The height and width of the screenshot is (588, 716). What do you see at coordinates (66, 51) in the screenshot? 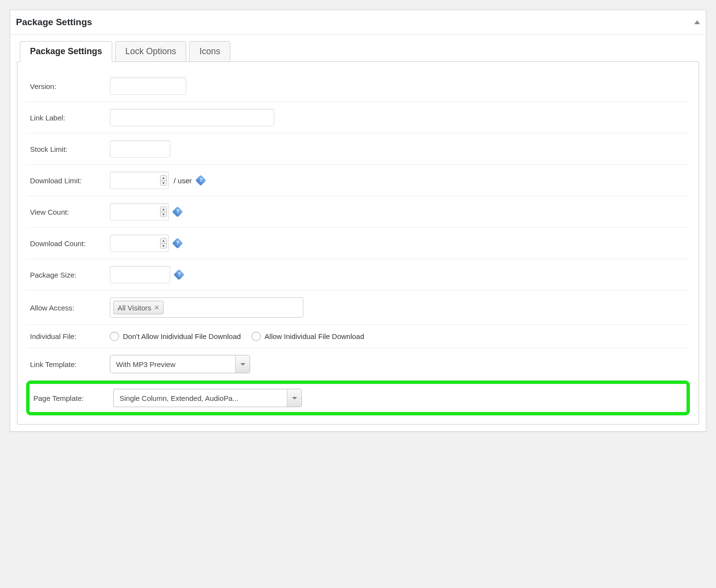
I see `tab-package-settings: Package Settings` at bounding box center [66, 51].